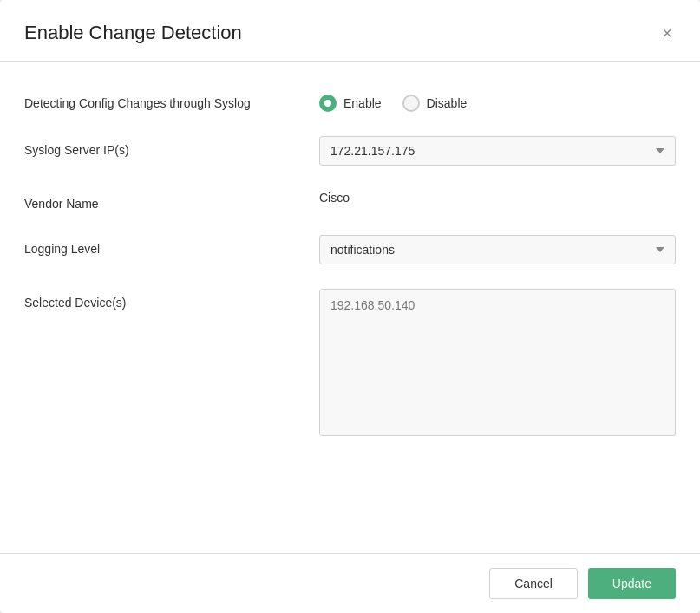  What do you see at coordinates (172, 100) in the screenshot?
I see `syslog-detection-label: Detecting Config Changes through Syslog` at bounding box center [172, 100].